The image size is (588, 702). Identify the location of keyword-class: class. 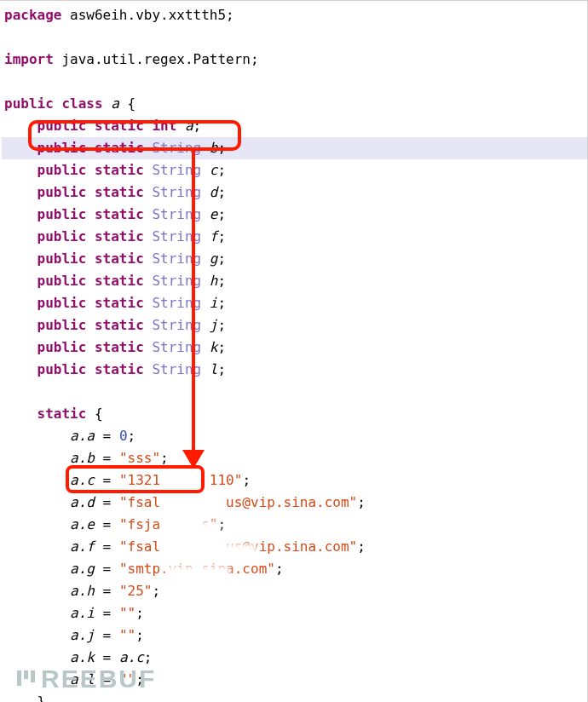
(82, 104).